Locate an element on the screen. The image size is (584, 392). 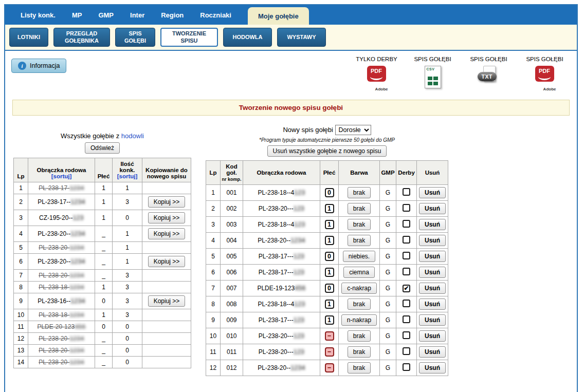
col-copy: Kopiowanie do nowego spisu is located at coordinates (167, 171).